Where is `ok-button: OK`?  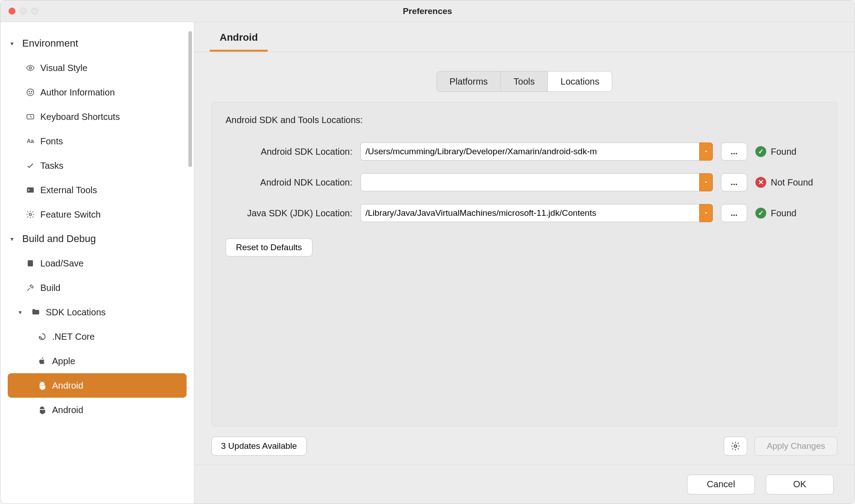
ok-button: OK is located at coordinates (800, 485).